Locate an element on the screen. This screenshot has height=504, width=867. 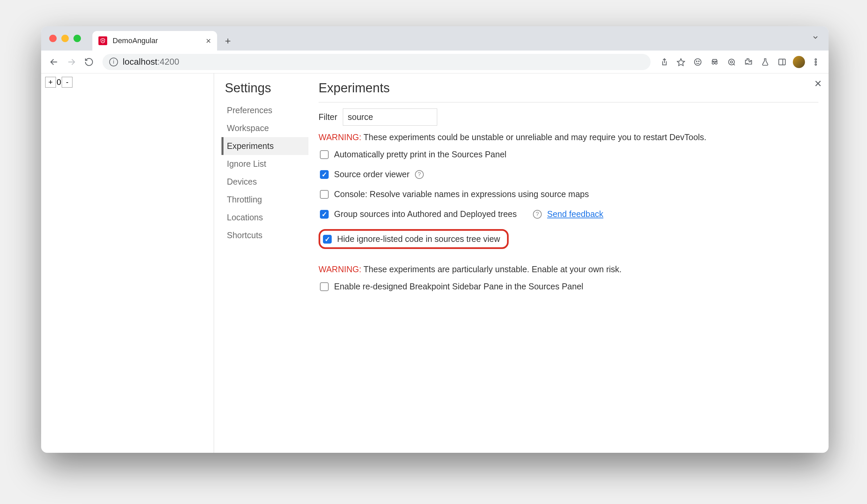
decrement-button: - is located at coordinates (67, 82).